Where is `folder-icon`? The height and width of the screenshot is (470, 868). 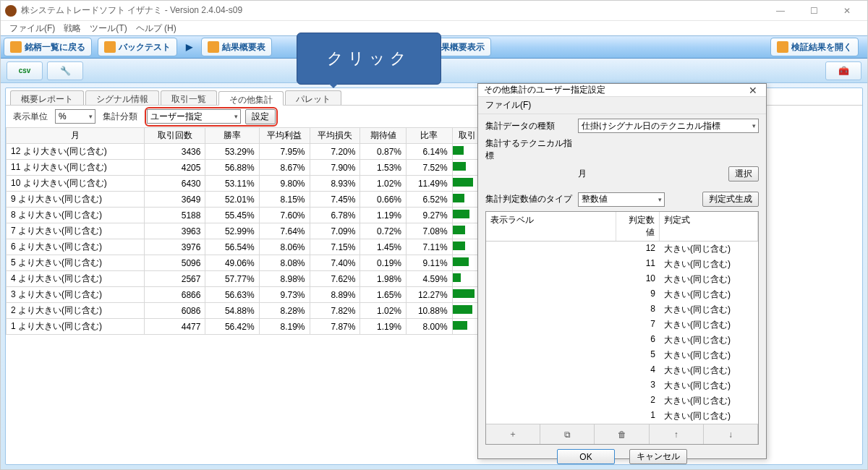 folder-icon is located at coordinates (783, 47).